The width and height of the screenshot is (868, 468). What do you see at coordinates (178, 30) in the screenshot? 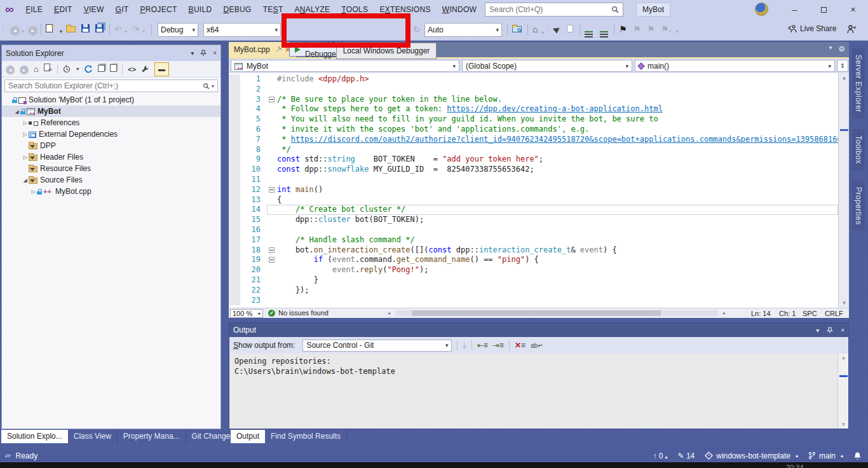
I see `solution-configurations-combo: Debug▾` at bounding box center [178, 30].